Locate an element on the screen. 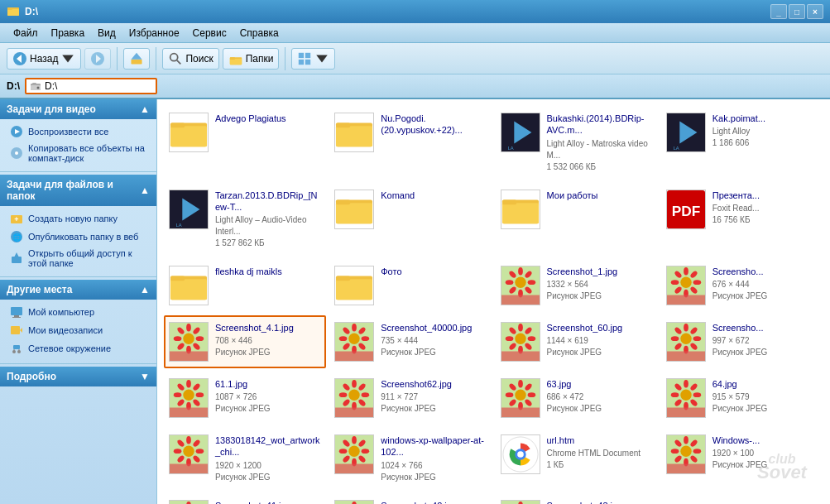  sidebar-section-places: Другие места ▲ is located at coordinates (78, 290).